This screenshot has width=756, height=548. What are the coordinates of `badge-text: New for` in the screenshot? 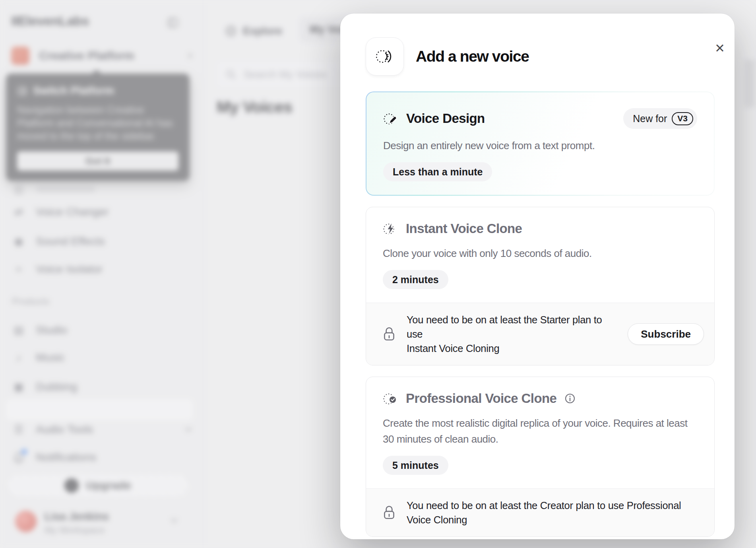 It's located at (650, 119).